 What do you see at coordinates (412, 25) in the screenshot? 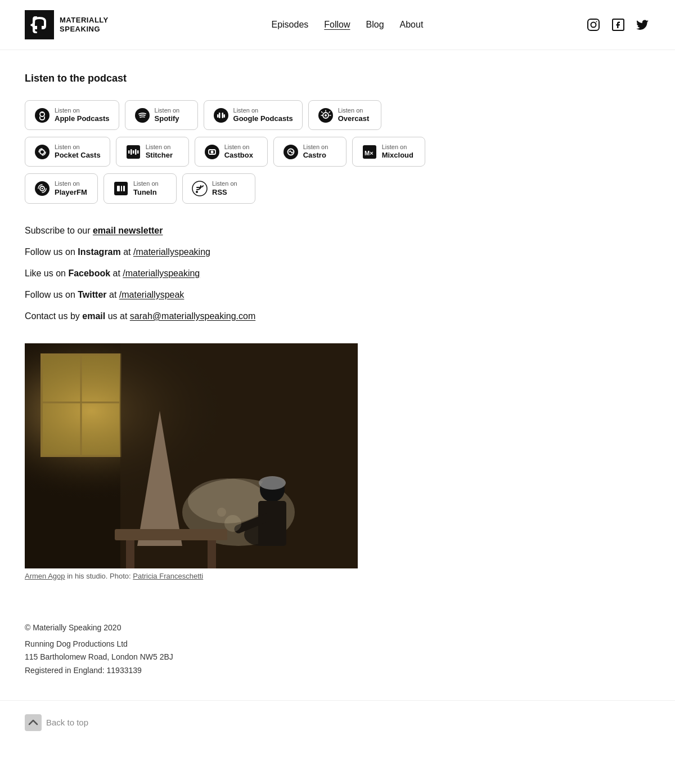
I see `nav-about: About` at bounding box center [412, 25].